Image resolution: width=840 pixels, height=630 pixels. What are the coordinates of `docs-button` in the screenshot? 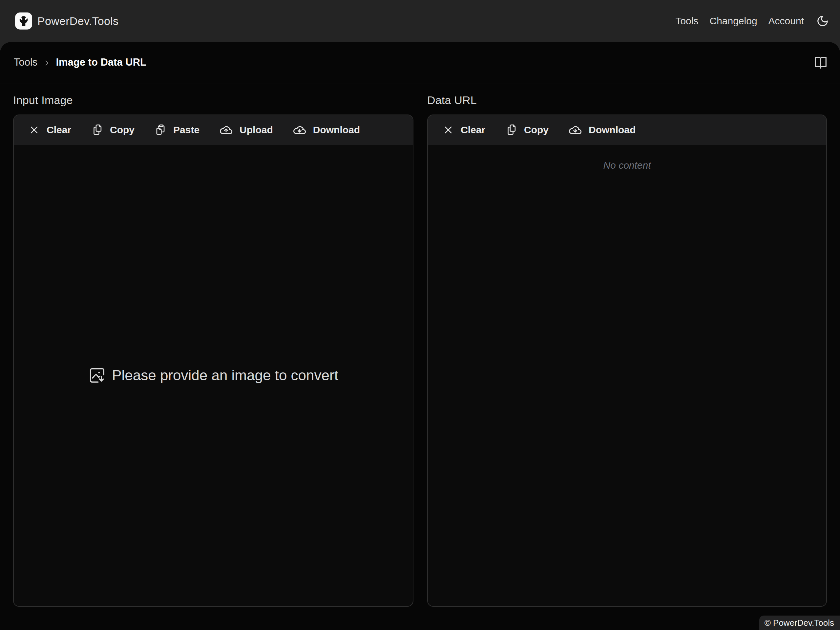 It's located at (821, 62).